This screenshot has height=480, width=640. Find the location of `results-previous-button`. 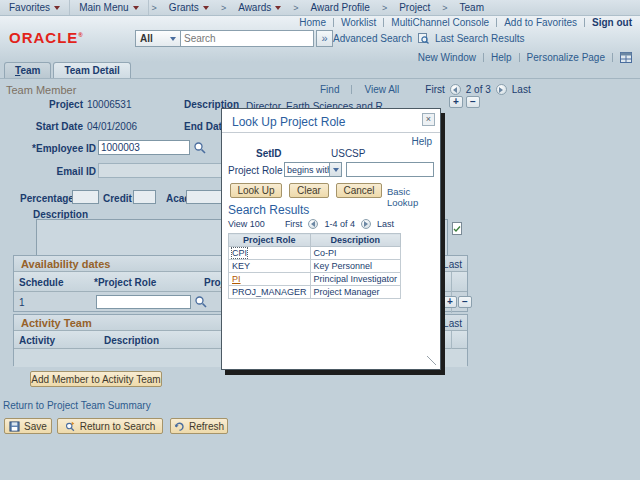

results-previous-button is located at coordinates (313, 224).